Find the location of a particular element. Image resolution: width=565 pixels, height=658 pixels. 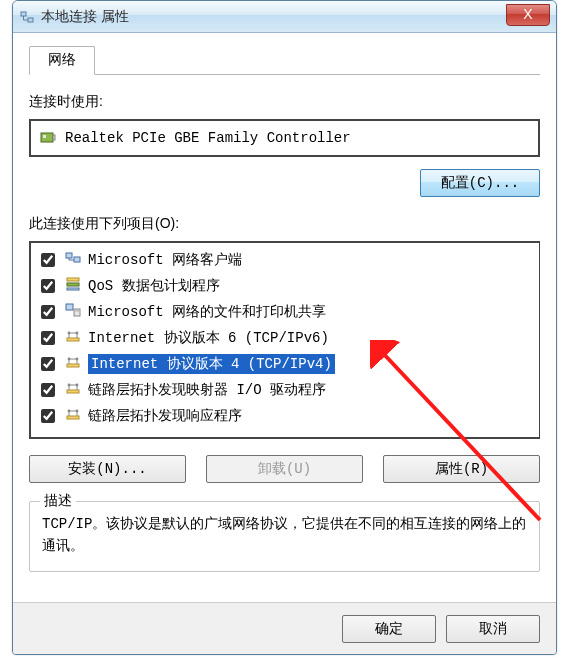

connect-using-label: 连接时使用: is located at coordinates (284, 102).